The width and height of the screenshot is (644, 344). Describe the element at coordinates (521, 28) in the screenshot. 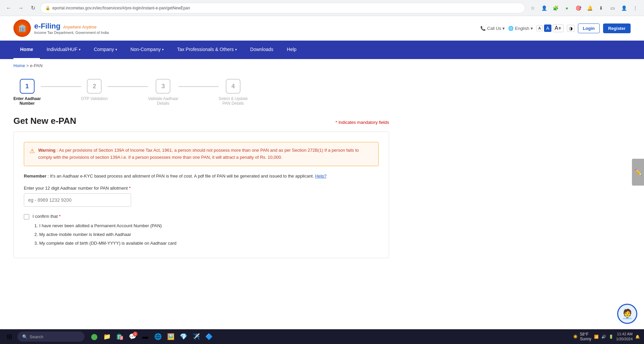

I see `language-btn: 🌐 English ▾` at that location.